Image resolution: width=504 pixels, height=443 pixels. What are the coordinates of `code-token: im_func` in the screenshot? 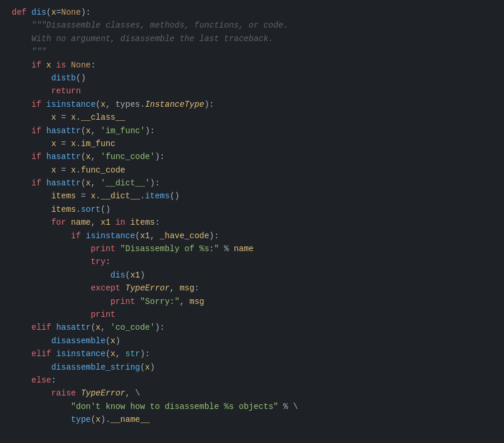 It's located at (99, 144).